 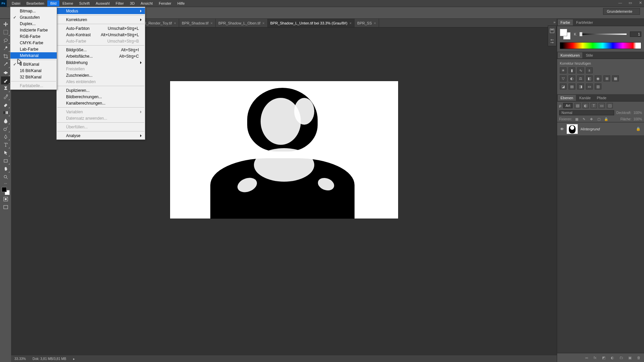 I want to click on adj-selectivecolor-icon: ▥, so click(x=598, y=86).